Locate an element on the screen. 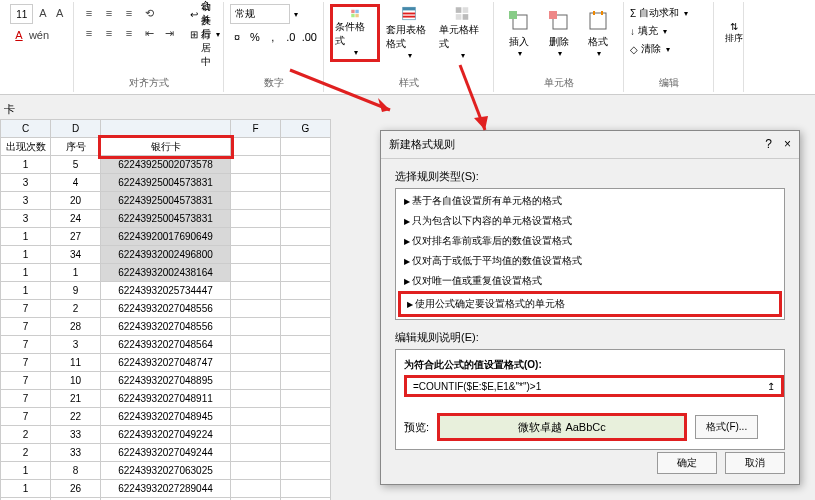  cell: 9 is located at coordinates (76, 291).